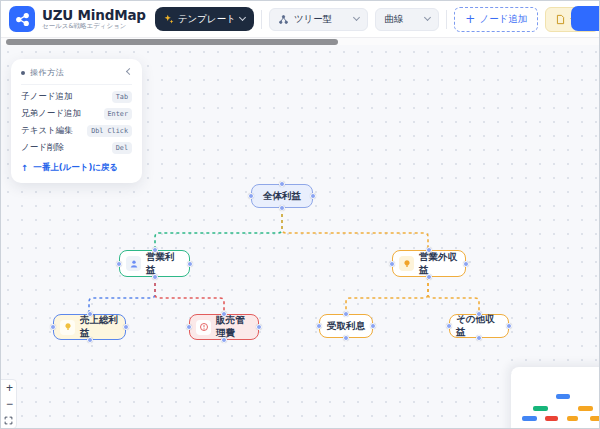  What do you see at coordinates (346, 326) in the screenshot?
I see `node-interest-label: 受取利息` at bounding box center [346, 326].